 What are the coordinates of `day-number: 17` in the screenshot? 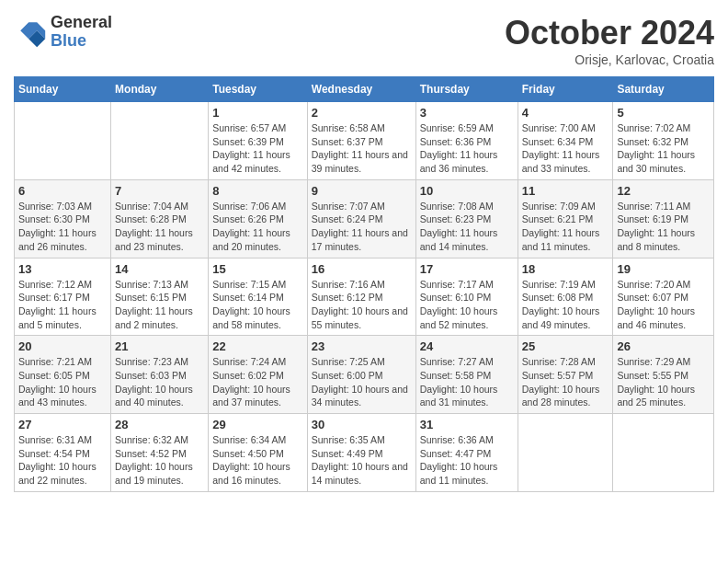 It's located at (467, 269).